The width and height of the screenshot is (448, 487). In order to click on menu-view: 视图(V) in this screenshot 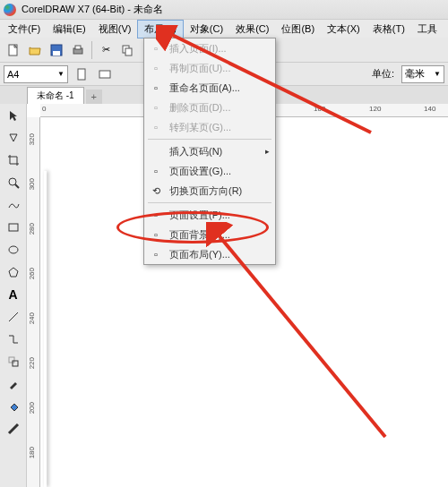, I will do `click(115, 29)`.